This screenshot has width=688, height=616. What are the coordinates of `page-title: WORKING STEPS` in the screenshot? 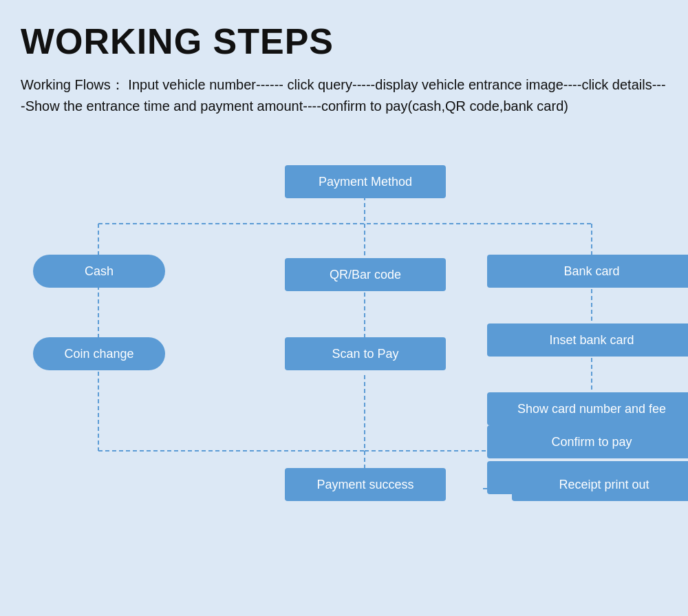 It's located at (344, 41).